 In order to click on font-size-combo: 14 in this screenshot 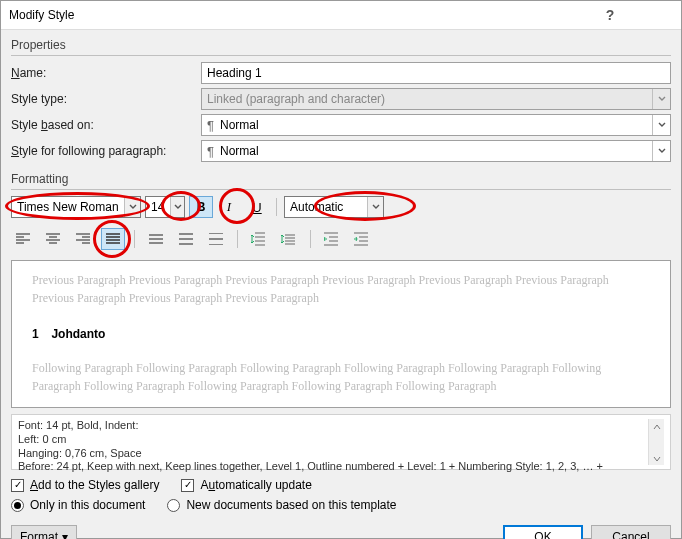, I will do `click(165, 207)`.